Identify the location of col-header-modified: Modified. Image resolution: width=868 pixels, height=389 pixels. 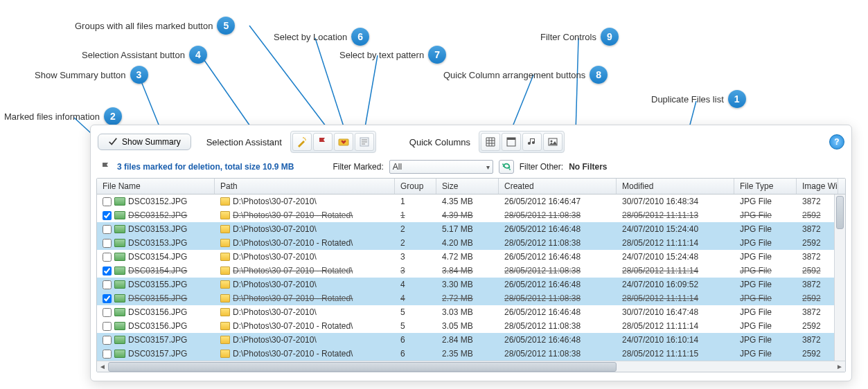
(675, 186).